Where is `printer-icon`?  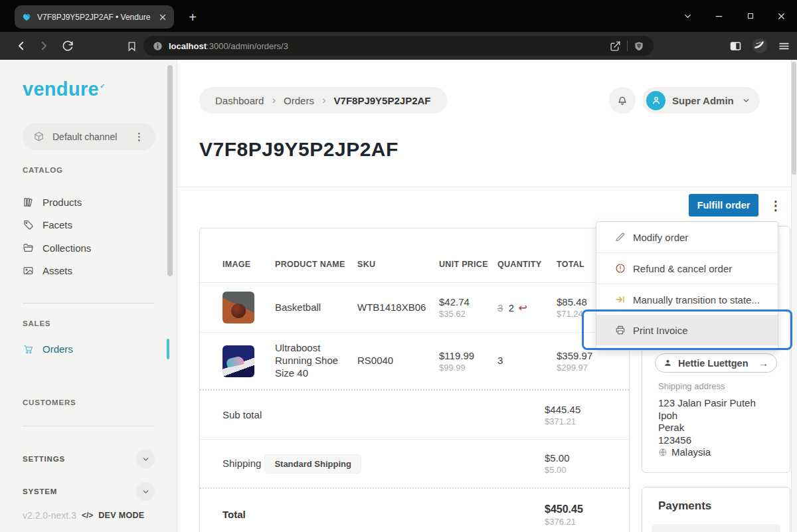 printer-icon is located at coordinates (620, 330).